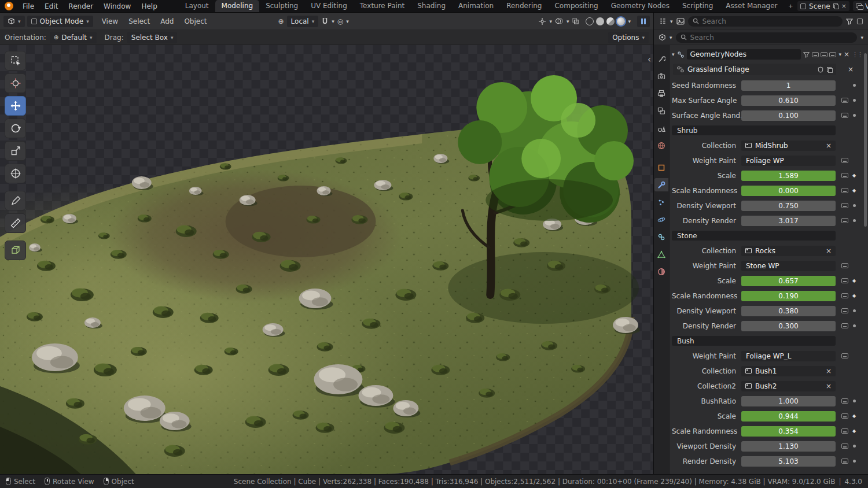  What do you see at coordinates (661, 76) in the screenshot?
I see `properties-tab-render` at bounding box center [661, 76].